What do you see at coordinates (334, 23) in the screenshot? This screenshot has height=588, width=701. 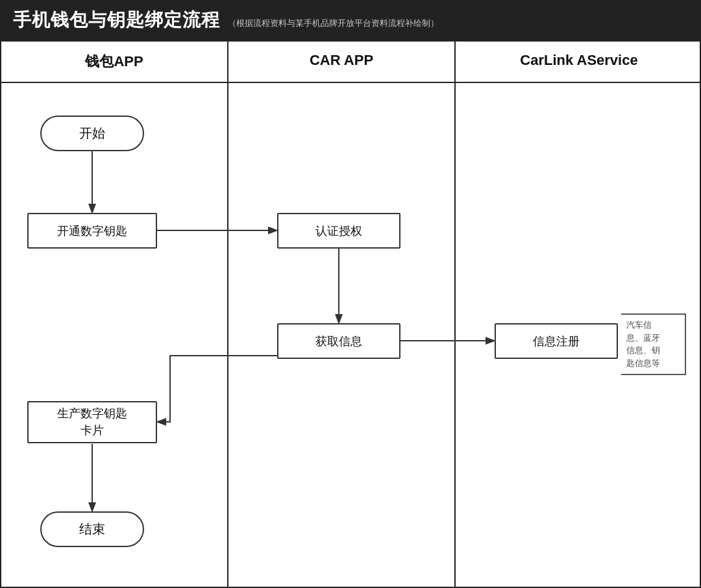 I see `page-subtitle: （根据流程资料与某手机品牌开放平台资料流程补绘制）` at bounding box center [334, 23].